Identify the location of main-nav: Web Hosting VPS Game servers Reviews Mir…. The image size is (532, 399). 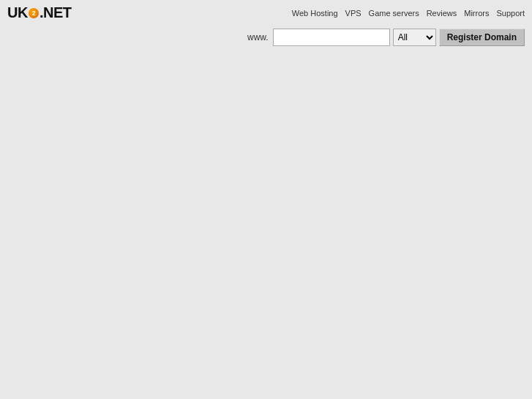
(408, 13).